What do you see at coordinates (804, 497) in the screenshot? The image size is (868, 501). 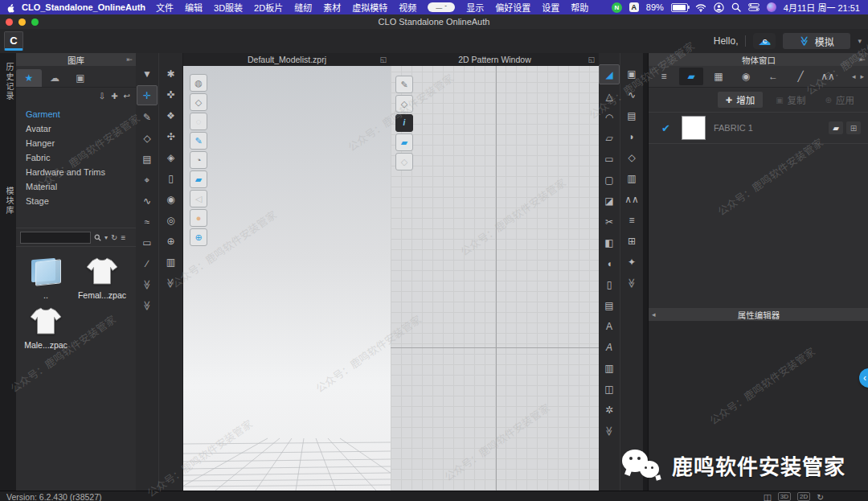 I see `badge-2d: 2D` at bounding box center [804, 497].